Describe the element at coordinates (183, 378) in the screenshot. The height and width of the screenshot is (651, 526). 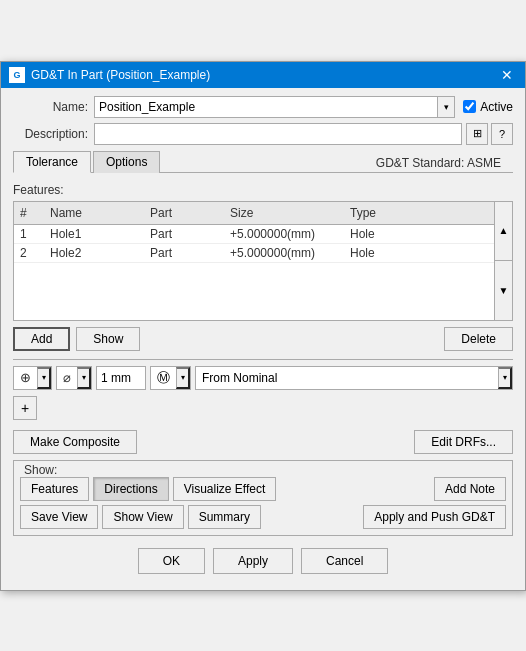
I see `modifier-dropdown: ▾` at that location.